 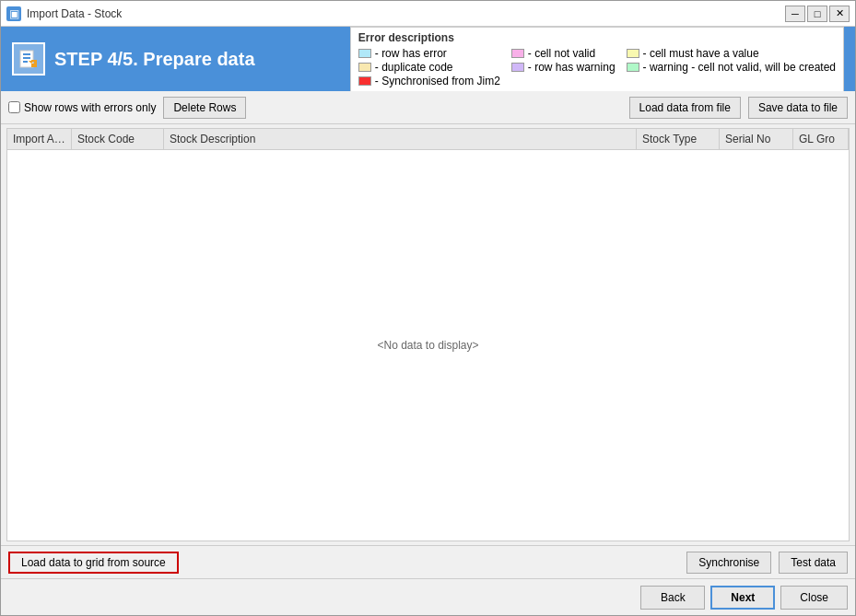 I want to click on warning-cell-not-valid-label: - warning - cell not valid, will be crea…, so click(x=739, y=67).